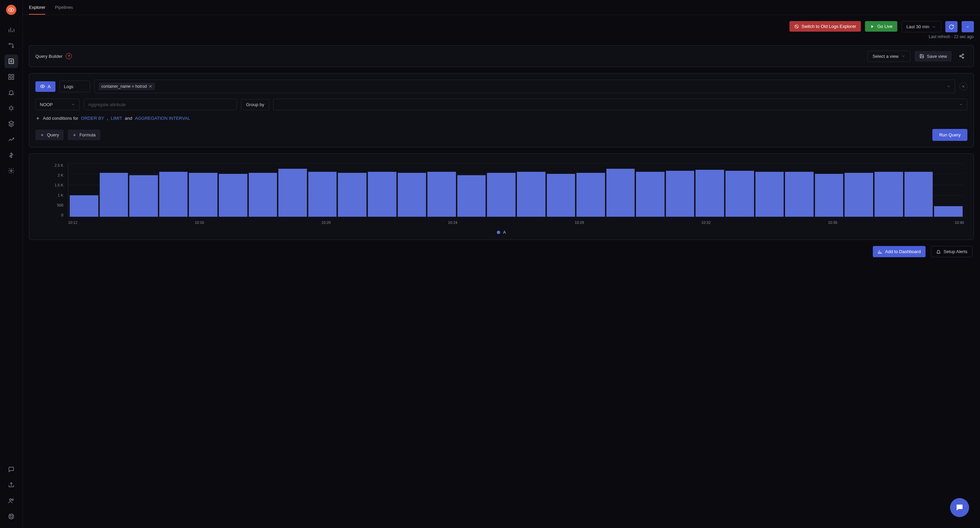 The width and height of the screenshot is (980, 528). I want to click on bar-chart-icon, so click(11, 30).